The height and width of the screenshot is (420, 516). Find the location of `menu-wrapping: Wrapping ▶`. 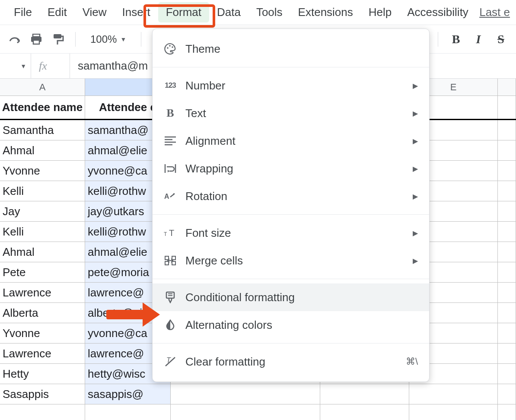

menu-wrapping: Wrapping ▶ is located at coordinates (291, 169).